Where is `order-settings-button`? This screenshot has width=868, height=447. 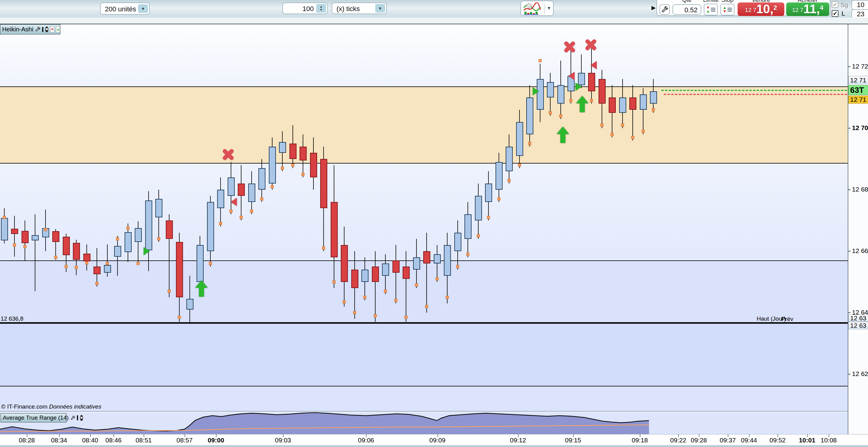
order-settings-button is located at coordinates (664, 9).